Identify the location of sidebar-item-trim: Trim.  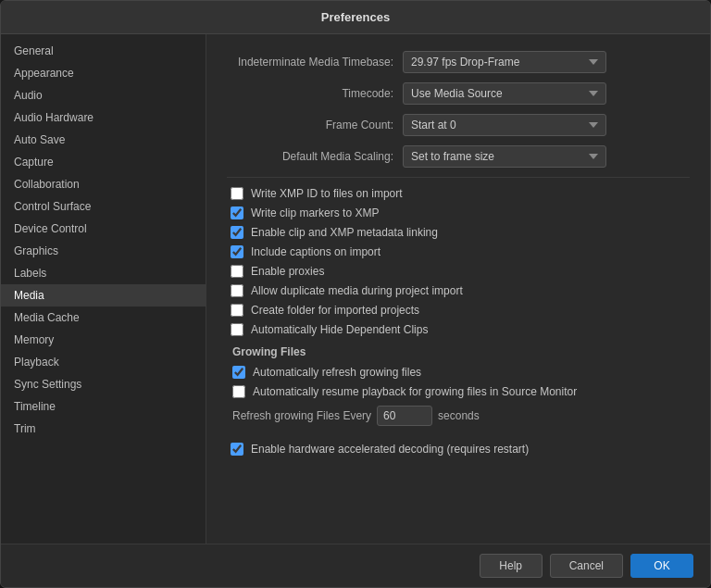
(104, 429).